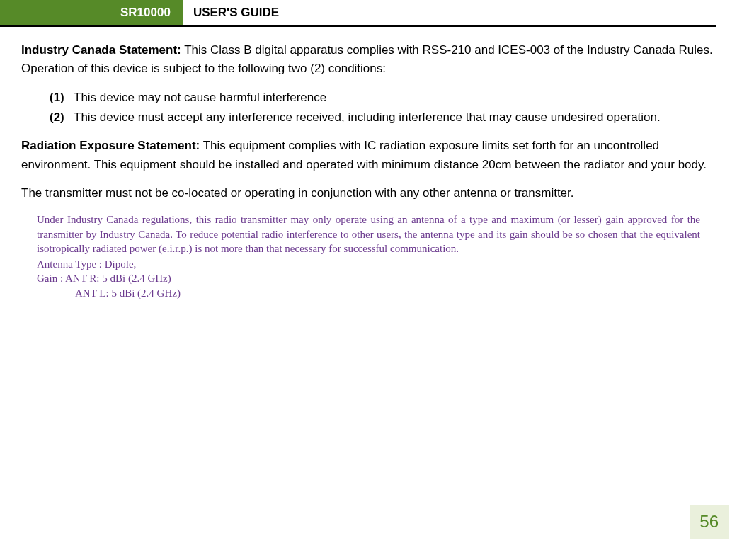 The height and width of the screenshot is (560, 737). Describe the element at coordinates (368, 193) in the screenshot. I see `transmitter-statement: The transmitter must not be co-located o…` at that location.